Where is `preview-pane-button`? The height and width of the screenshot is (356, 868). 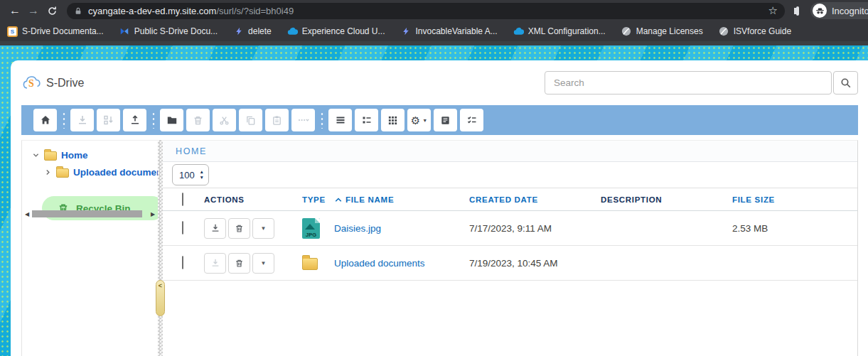 preview-pane-button is located at coordinates (445, 120).